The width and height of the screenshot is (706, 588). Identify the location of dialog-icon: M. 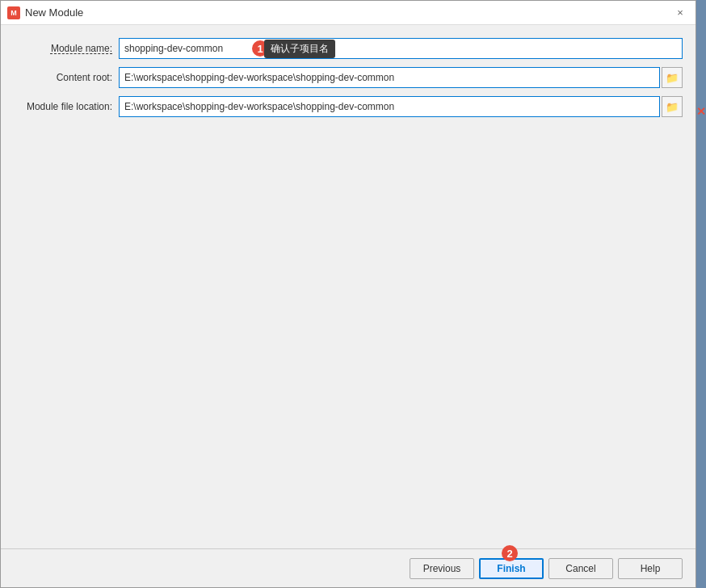
(14, 13).